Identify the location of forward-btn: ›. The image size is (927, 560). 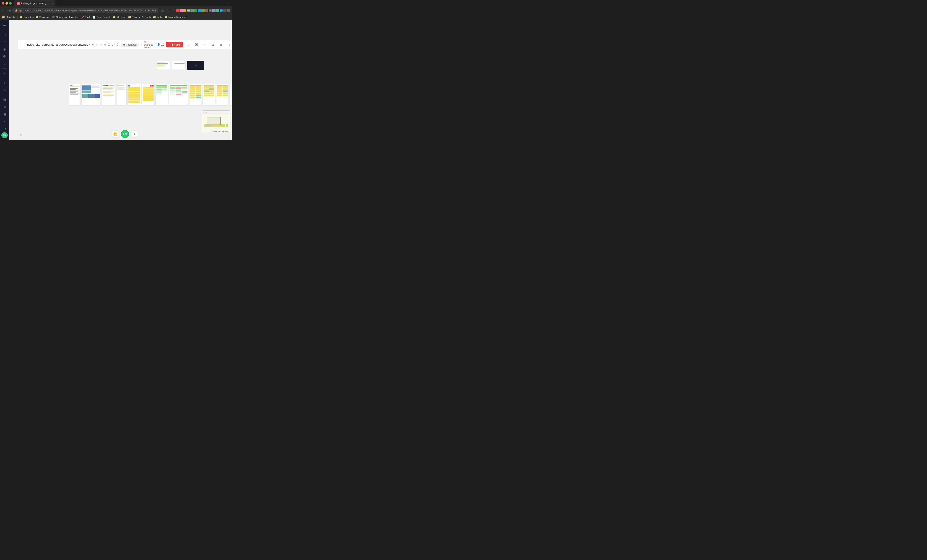
(4, 11).